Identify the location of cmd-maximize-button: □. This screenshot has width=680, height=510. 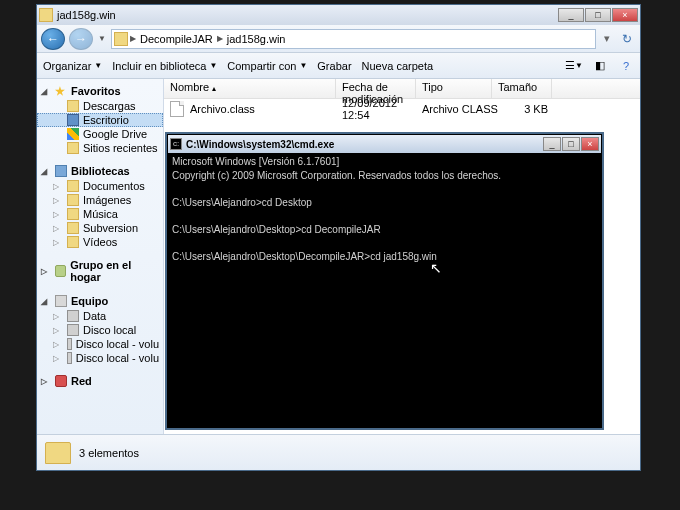
(571, 144).